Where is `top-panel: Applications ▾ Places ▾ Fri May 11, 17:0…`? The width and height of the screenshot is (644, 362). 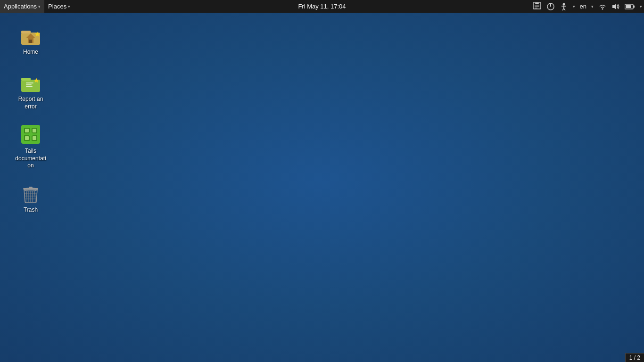 top-panel: Applications ▾ Places ▾ Fri May 11, 17:0… is located at coordinates (322, 7).